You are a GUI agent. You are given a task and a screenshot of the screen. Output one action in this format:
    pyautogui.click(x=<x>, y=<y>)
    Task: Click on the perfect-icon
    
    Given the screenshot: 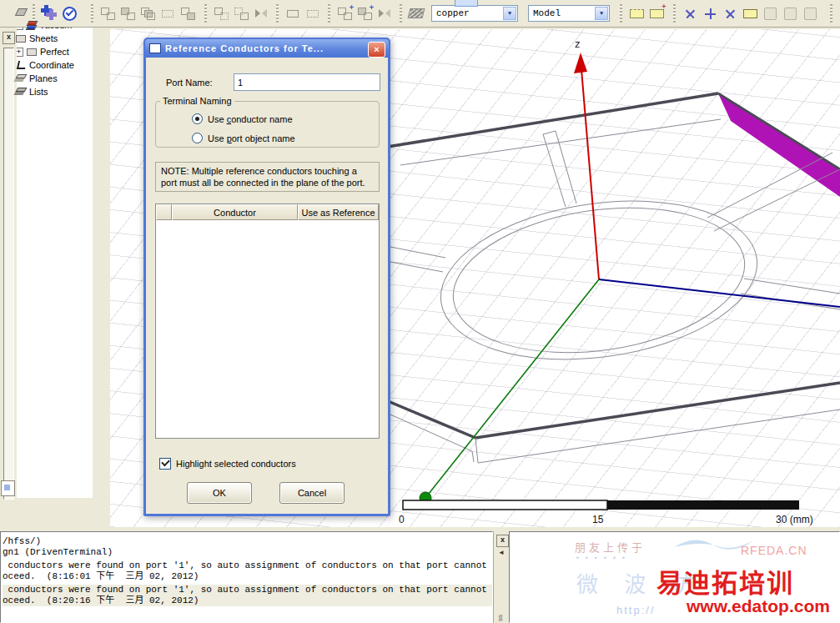 What is the action you would take?
    pyautogui.click(x=32, y=52)
    